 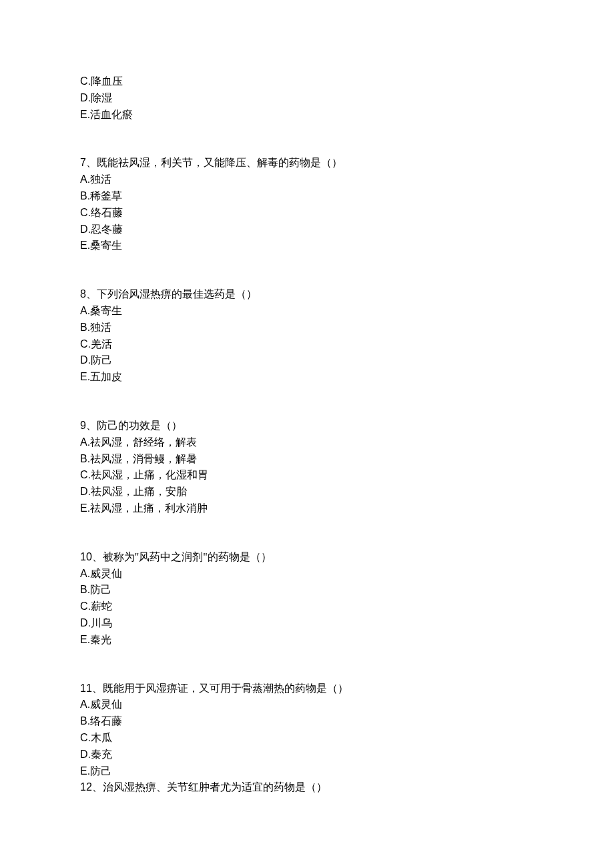 I want to click on question-block: 7、既能祛风湿，利关节，又能降压、解毒的药物是（）A.独活B.稀釜草C.络石藤D…, so click(x=347, y=204).